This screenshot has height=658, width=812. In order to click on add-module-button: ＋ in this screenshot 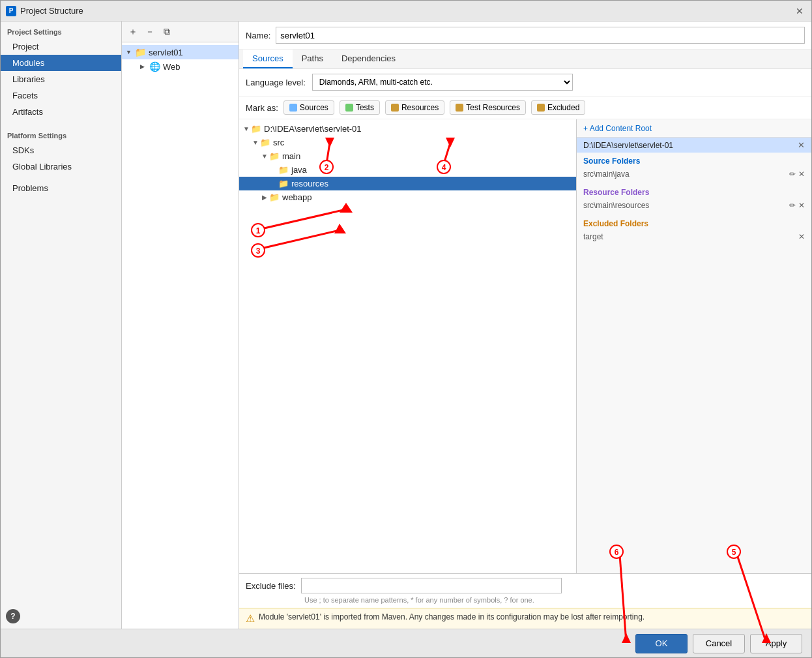, I will do `click(133, 32)`.